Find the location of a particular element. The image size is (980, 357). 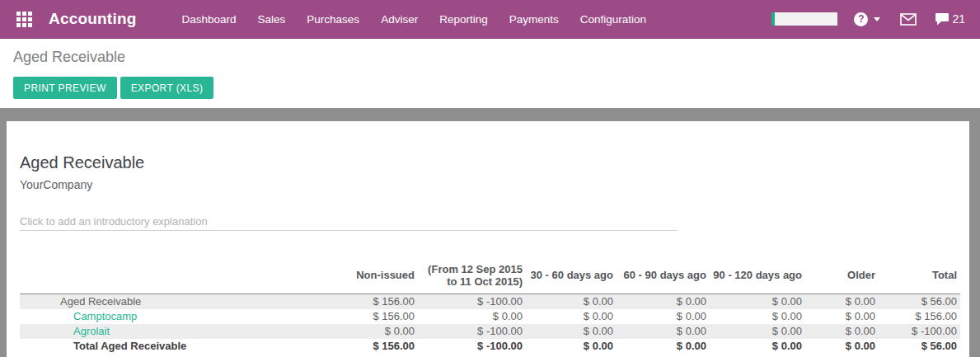

account-label: Aged Receivable is located at coordinates (158, 302).